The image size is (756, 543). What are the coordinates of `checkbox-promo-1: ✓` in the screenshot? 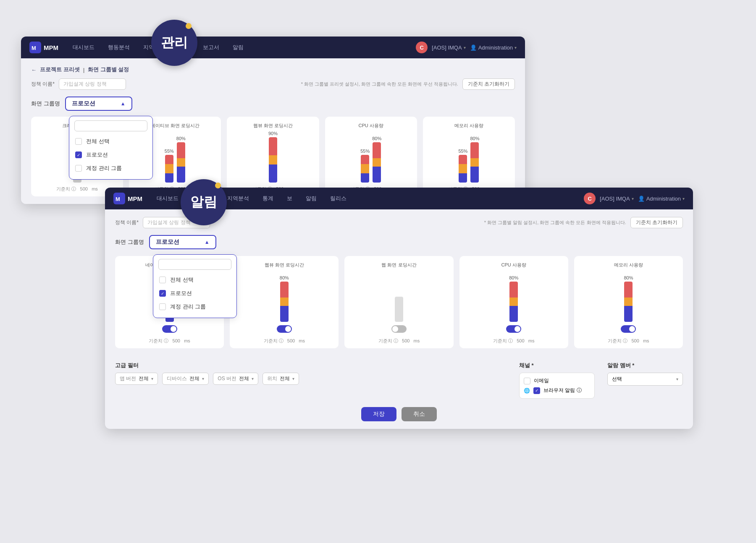 It's located at (79, 155).